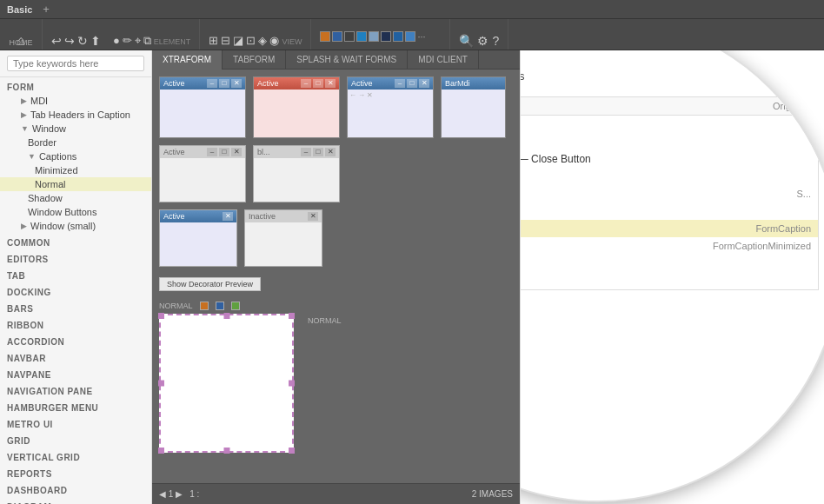  I want to click on color6, so click(386, 36).